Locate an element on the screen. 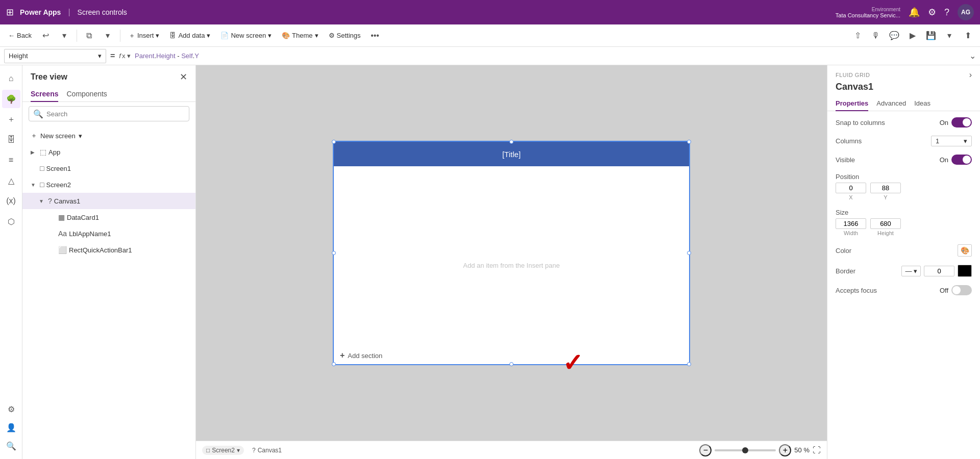  copy-dropdown: ▾ is located at coordinates (108, 36).